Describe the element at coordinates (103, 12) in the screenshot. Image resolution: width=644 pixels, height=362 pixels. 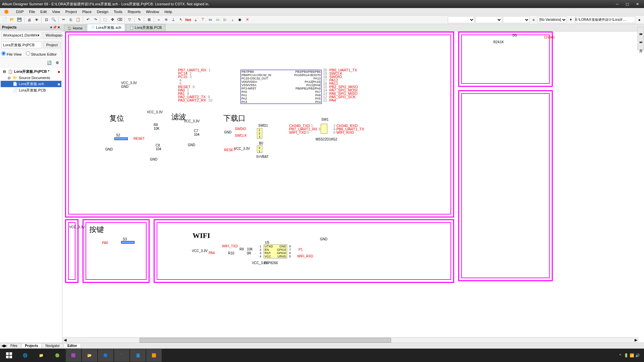
I see `menu-design: Design` at that location.